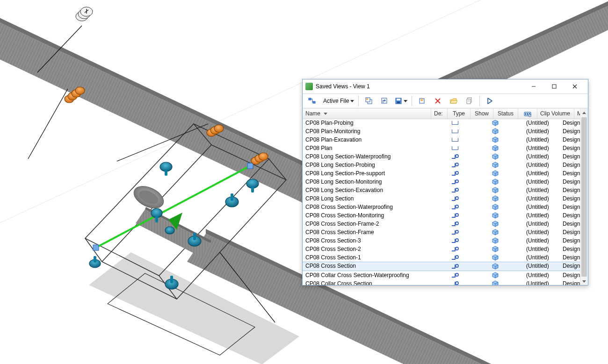  I want to click on sort-caret-icon, so click(326, 114).